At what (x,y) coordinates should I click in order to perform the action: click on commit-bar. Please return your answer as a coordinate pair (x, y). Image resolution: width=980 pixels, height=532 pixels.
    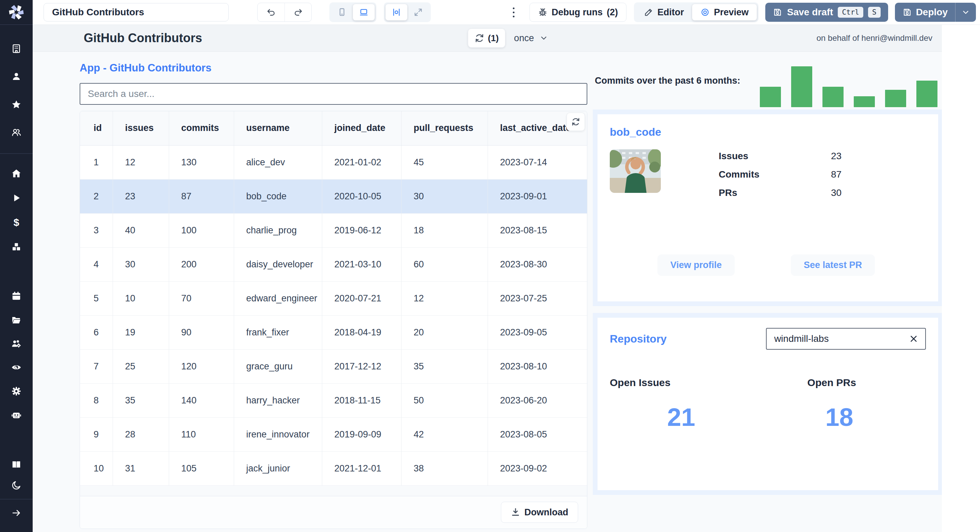
    Looking at the image, I should click on (833, 97).